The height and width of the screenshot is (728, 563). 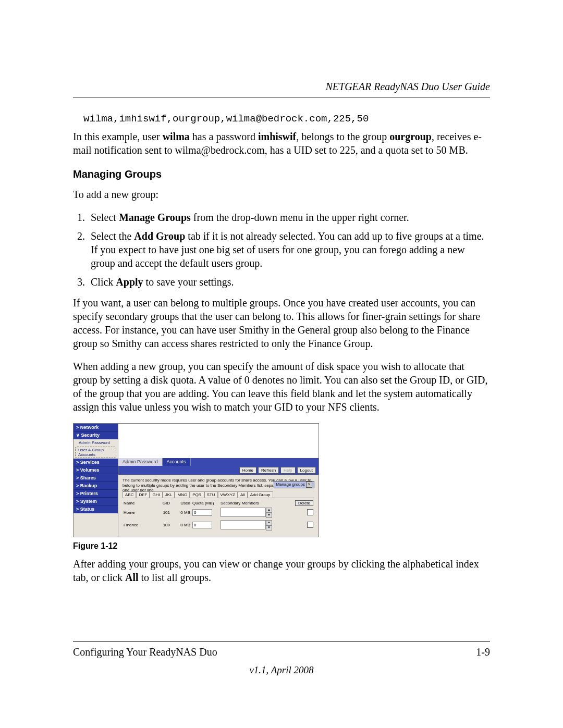 I want to click on row-name: Finance, so click(x=138, y=525).